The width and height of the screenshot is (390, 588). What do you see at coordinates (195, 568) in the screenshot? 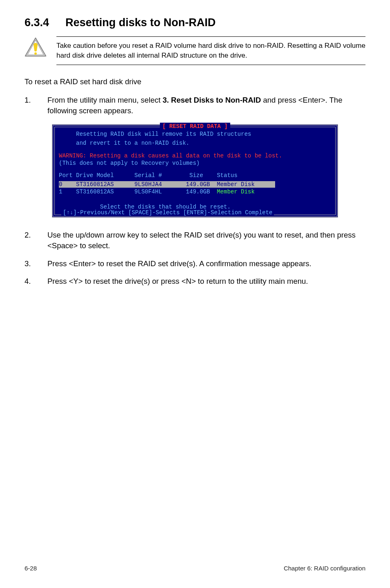
I see `page-footer: 6-28 Chapter 6: RAID configuration` at bounding box center [195, 568].